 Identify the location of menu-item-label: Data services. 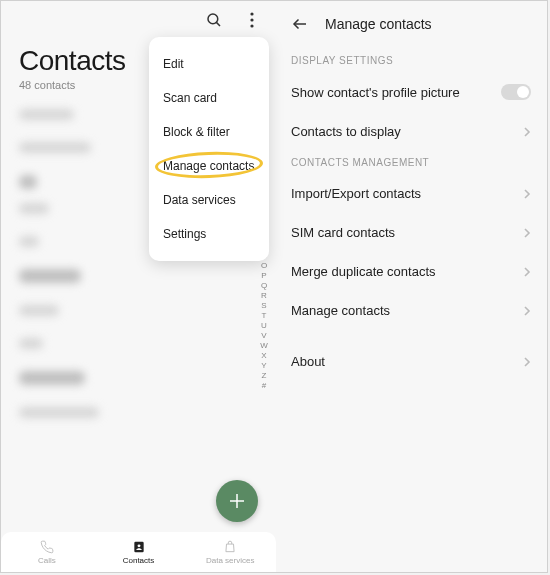
(200, 200).